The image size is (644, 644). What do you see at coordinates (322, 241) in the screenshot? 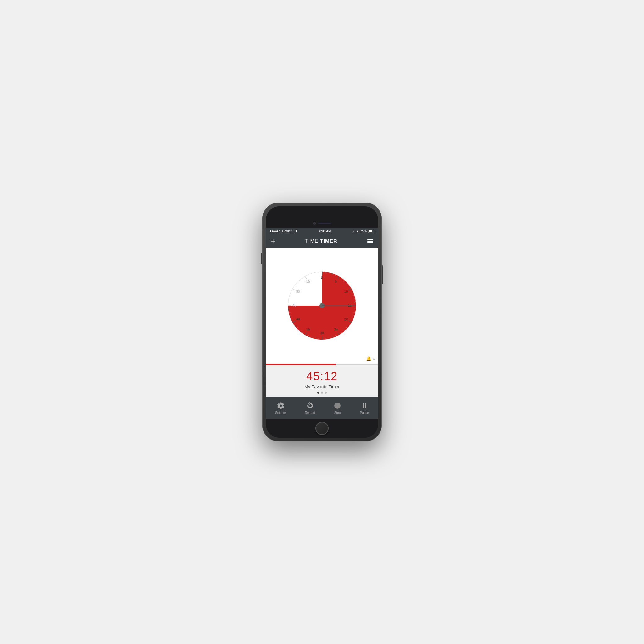
I see `nav-bar: + TIME TIMER` at bounding box center [322, 241].